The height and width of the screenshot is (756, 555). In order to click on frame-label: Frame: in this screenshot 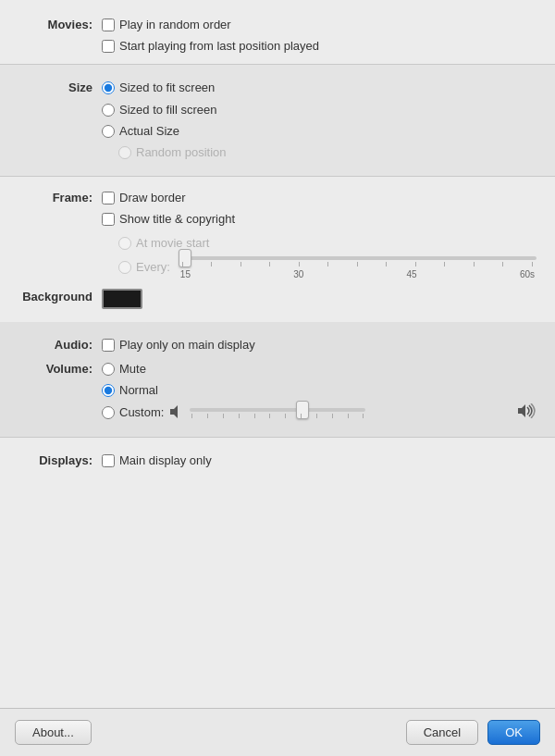, I will do `click(60, 197)`.